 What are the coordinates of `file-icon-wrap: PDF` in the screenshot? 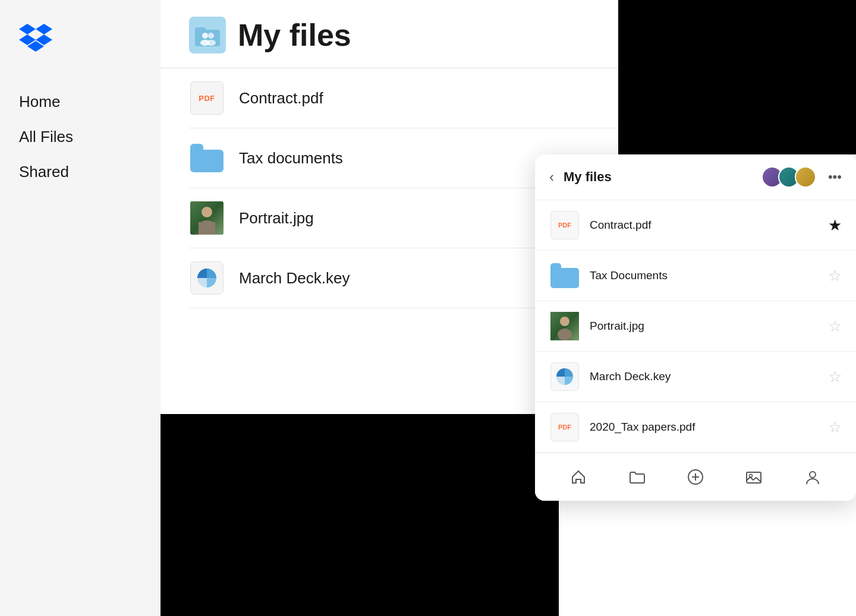 It's located at (207, 98).